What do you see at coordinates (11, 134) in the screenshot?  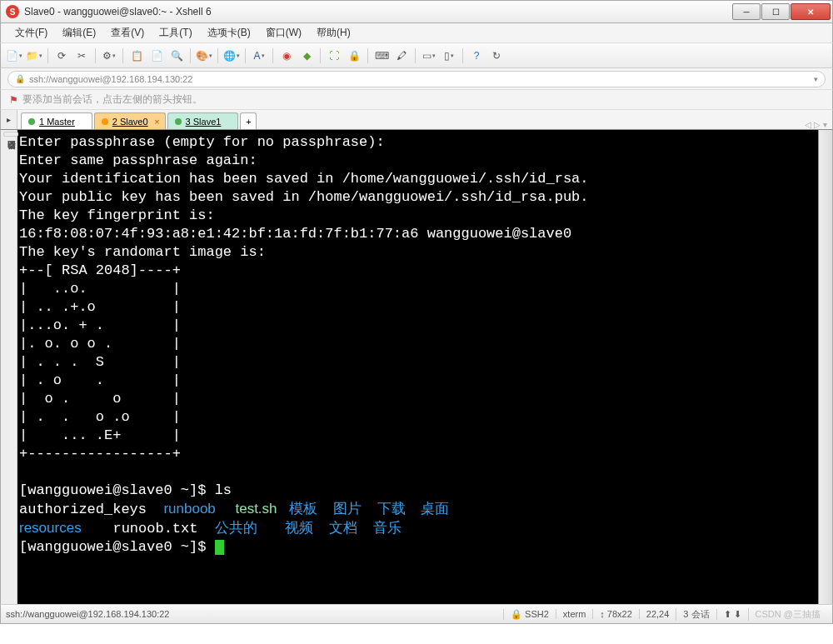 I see `session-manager-label: 会话管理器` at bounding box center [11, 134].